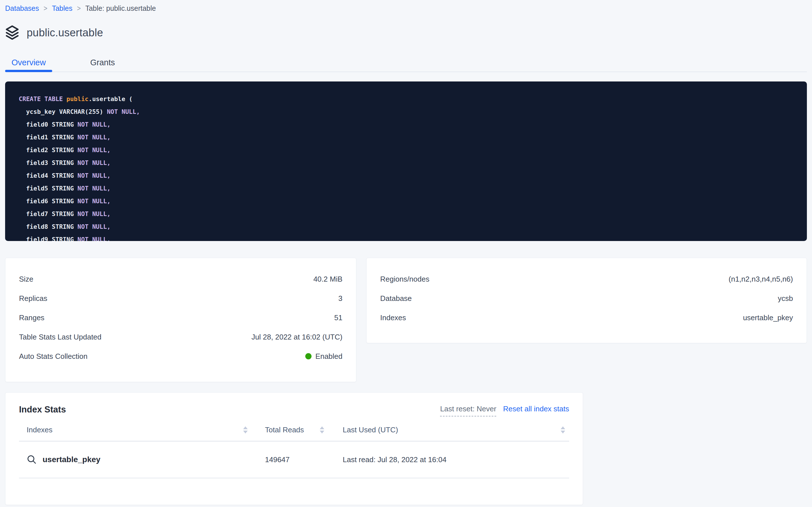  I want to click on code-line: CREATE TABLE public.usertable (, so click(409, 99).